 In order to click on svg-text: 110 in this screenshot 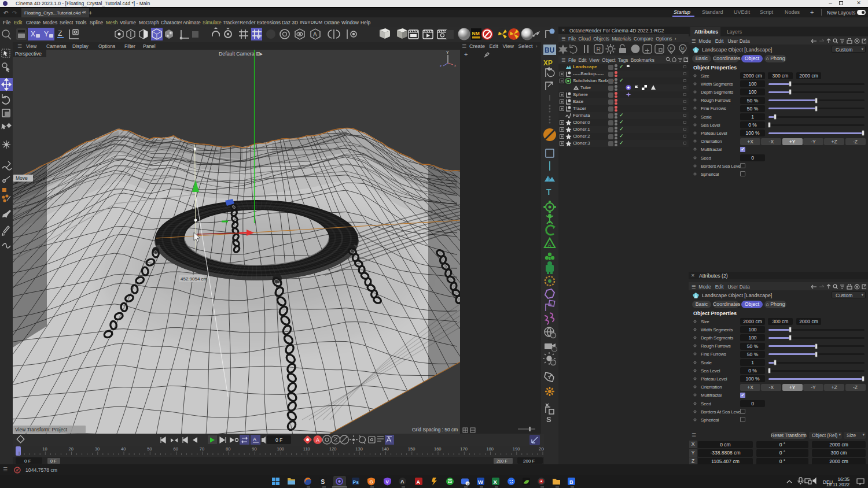, I will do `click(307, 449)`.